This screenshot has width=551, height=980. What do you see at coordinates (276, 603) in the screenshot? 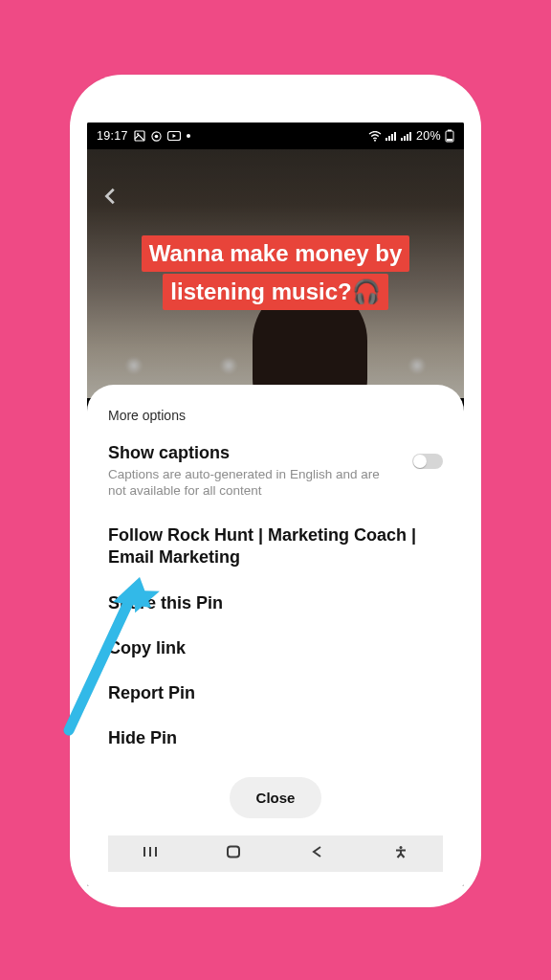
I see `share-pin-option: Share this Pin` at bounding box center [276, 603].